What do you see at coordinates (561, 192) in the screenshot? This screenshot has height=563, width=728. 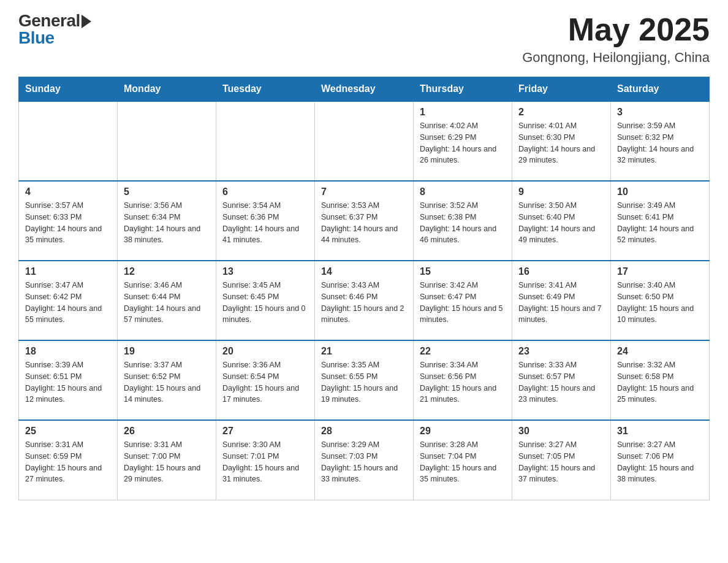 I see `day-number: 9` at bounding box center [561, 192].